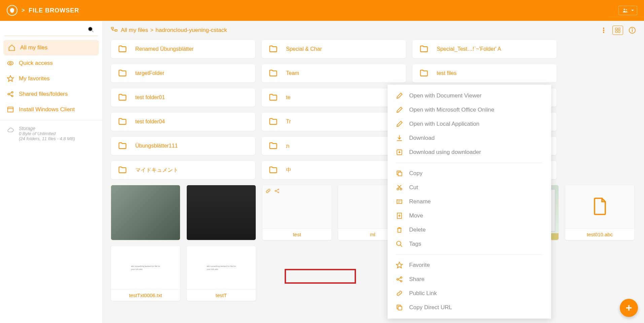 The image size is (644, 323). What do you see at coordinates (373, 30) in the screenshot?
I see `toolbar: All my files > hadroncloud-yuening-cstac…` at bounding box center [373, 30].